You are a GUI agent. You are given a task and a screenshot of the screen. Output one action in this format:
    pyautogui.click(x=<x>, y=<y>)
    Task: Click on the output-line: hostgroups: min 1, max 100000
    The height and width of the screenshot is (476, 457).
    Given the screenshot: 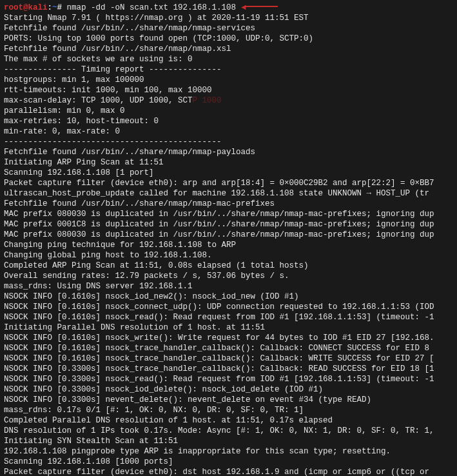 What is the action you would take?
    pyautogui.click(x=228, y=80)
    